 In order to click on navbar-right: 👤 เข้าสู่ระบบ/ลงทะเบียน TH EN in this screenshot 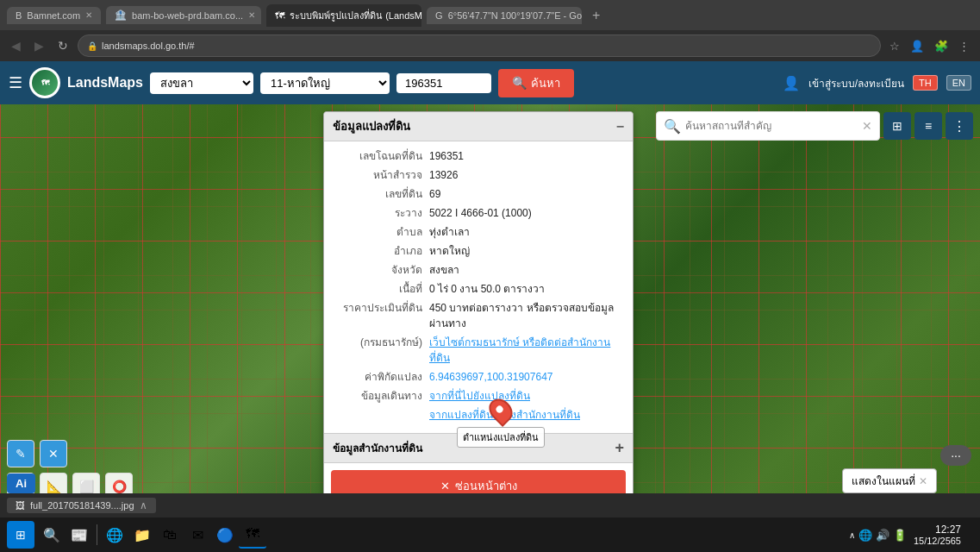, I will do `click(877, 83)`.